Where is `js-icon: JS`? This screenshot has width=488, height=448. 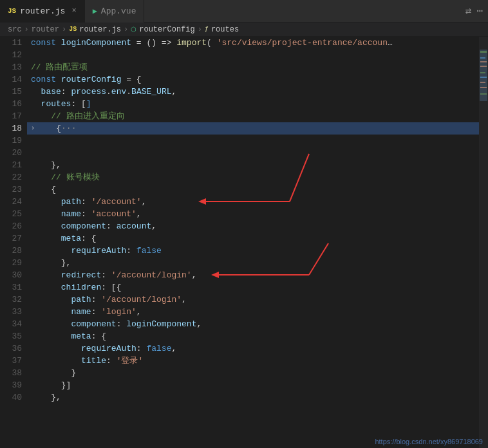 js-icon: JS is located at coordinates (12, 11).